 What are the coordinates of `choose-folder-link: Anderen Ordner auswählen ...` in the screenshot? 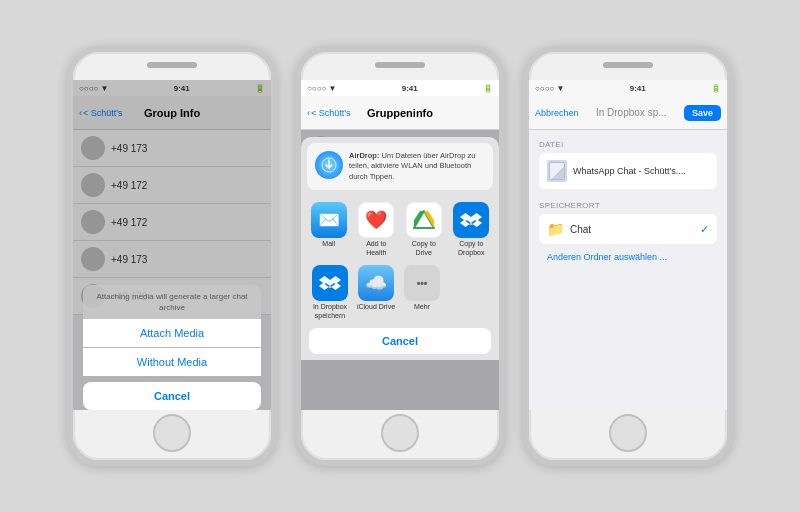 It's located at (628, 253).